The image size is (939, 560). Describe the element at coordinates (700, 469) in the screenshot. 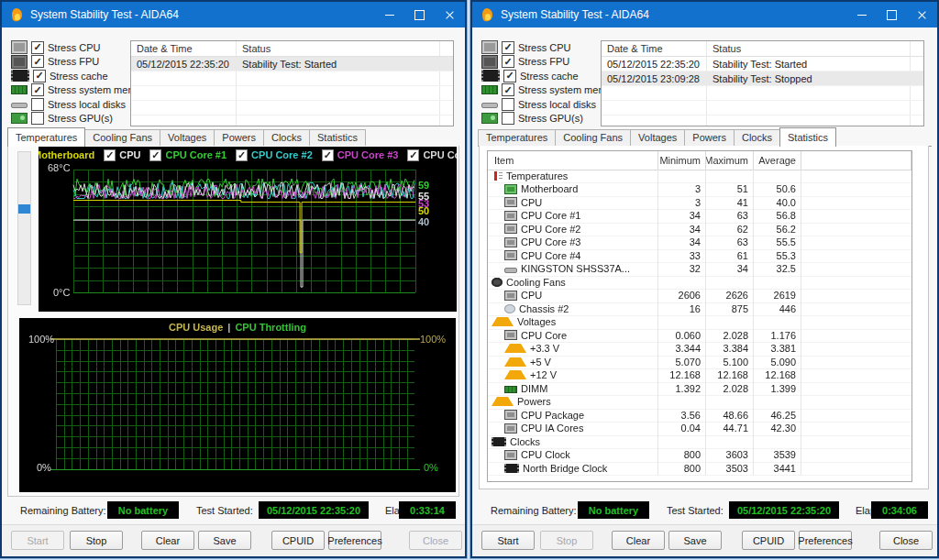

I see `stats-row: North Bridge Clock80035033441` at that location.